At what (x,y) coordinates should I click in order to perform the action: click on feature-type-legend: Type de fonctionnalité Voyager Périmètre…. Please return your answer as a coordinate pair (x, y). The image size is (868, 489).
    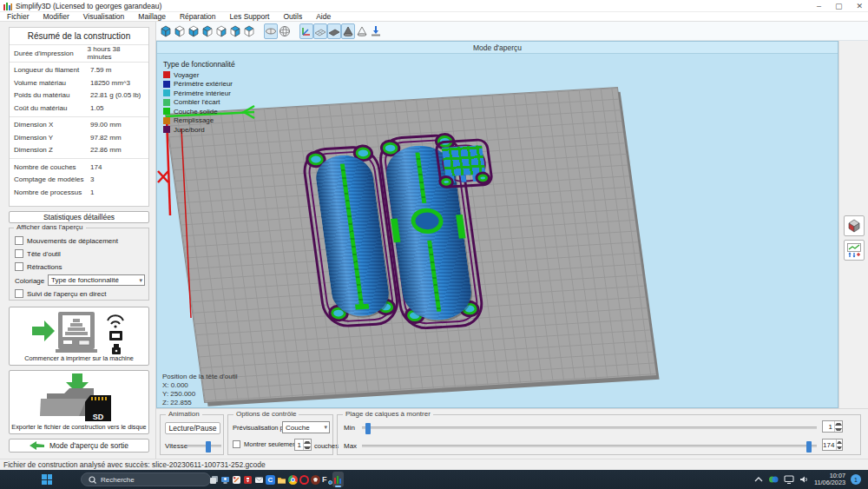
    Looking at the image, I should click on (200, 97).